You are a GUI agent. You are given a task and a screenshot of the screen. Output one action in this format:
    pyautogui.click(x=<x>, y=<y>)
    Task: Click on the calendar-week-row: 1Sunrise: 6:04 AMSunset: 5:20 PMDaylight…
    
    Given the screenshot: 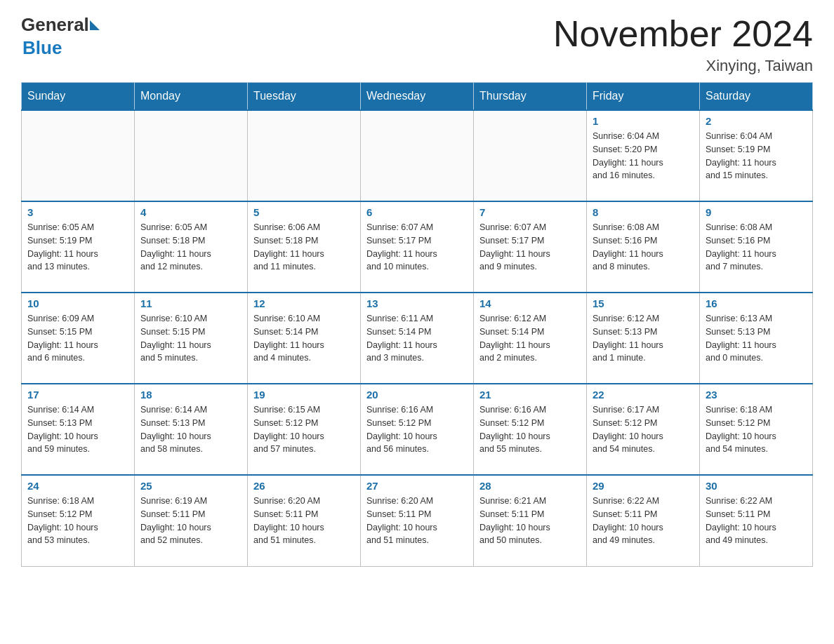 What is the action you would take?
    pyautogui.click(x=417, y=156)
    